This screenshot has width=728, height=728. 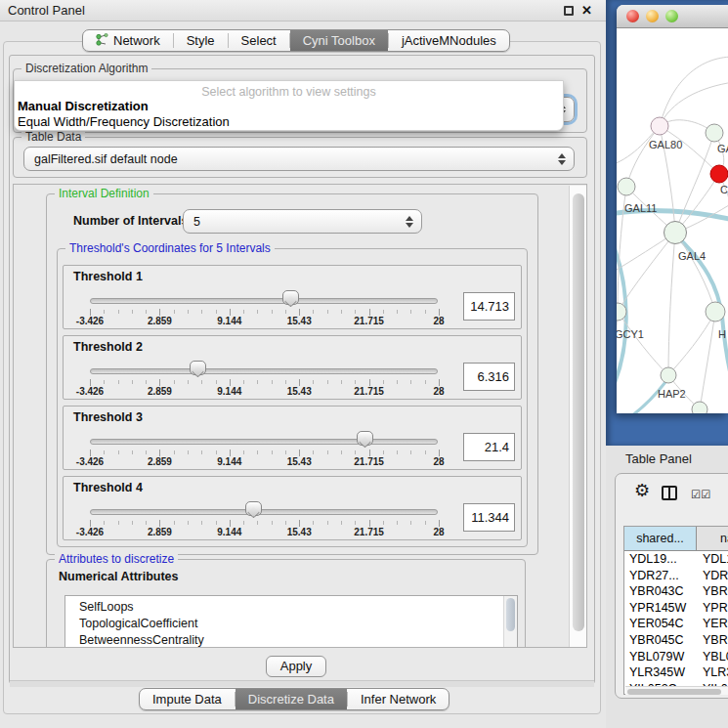 What do you see at coordinates (489, 307) in the screenshot?
I see `threshold-value-field: 14.713` at bounding box center [489, 307].